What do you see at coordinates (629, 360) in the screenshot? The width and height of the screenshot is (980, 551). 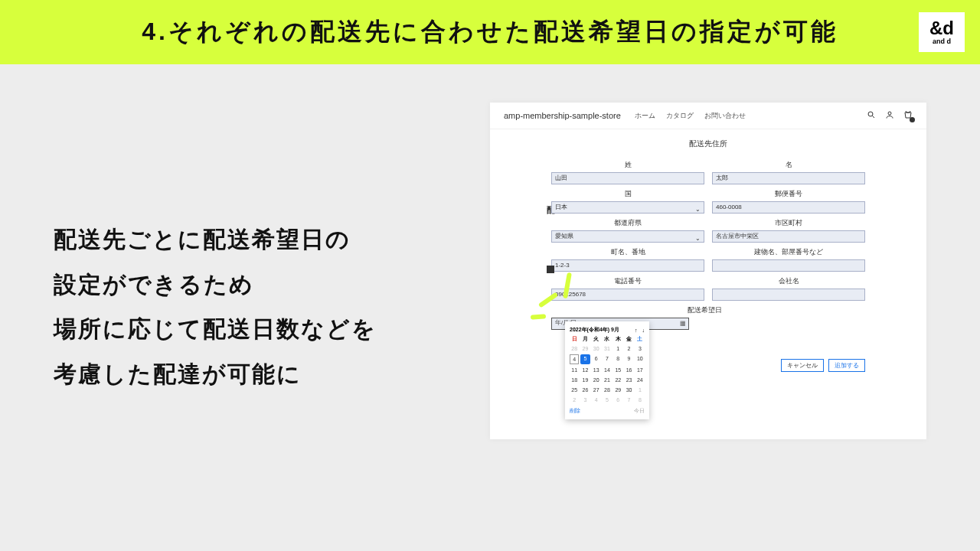 I see `calendar-day: 9` at bounding box center [629, 360].